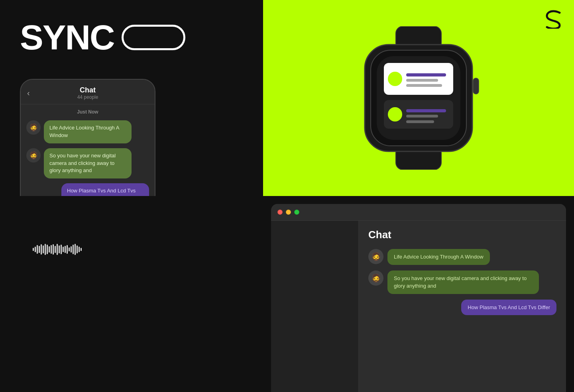 The image size is (574, 392). Describe the element at coordinates (419, 98) in the screenshot. I see `watch-illustration: 🔔 🔔` at that location.